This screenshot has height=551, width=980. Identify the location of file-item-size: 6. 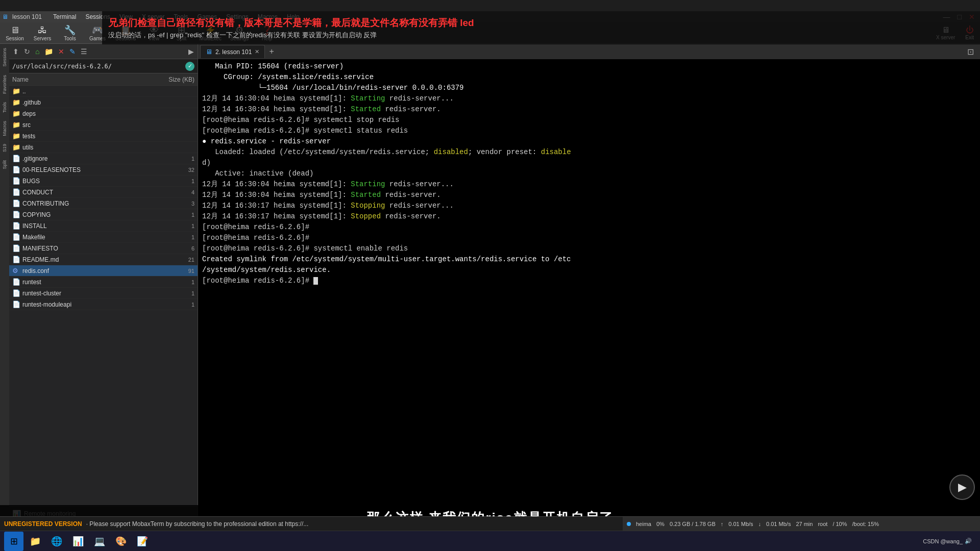
(182, 248).